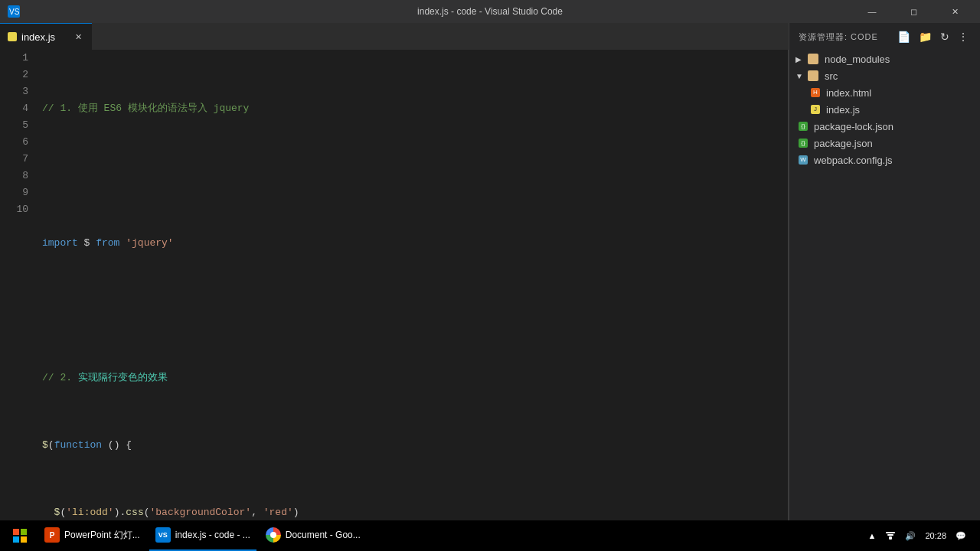 The width and height of the screenshot is (980, 551). Describe the element at coordinates (885, 160) in the screenshot. I see `sidebar-item-webpack-config: W webpack.config.js` at that location.